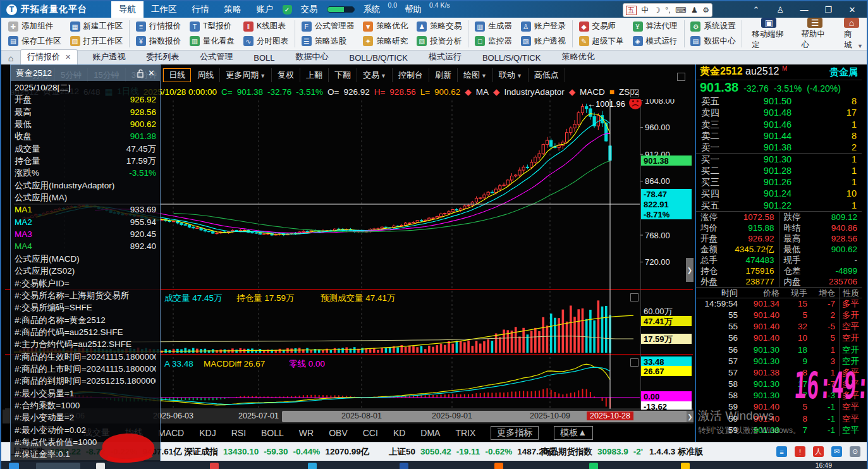 This screenshot has height=469, width=868. What do you see at coordinates (444, 75) in the screenshot?
I see `period-刷新: 刷新` at bounding box center [444, 75].